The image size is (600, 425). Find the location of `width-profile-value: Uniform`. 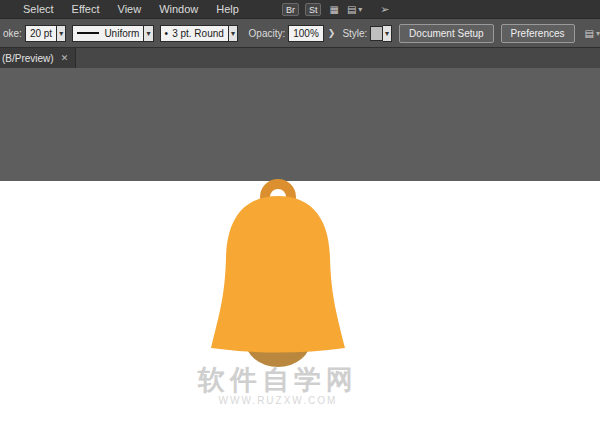

width-profile-value: Uniform is located at coordinates (122, 34).